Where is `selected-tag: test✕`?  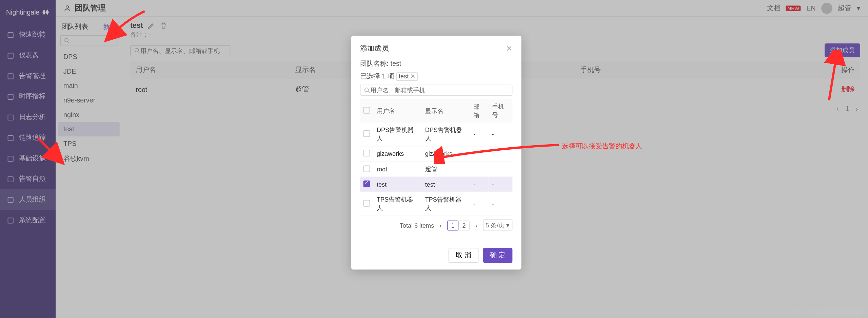 selected-tag: test✕ is located at coordinates (407, 77).